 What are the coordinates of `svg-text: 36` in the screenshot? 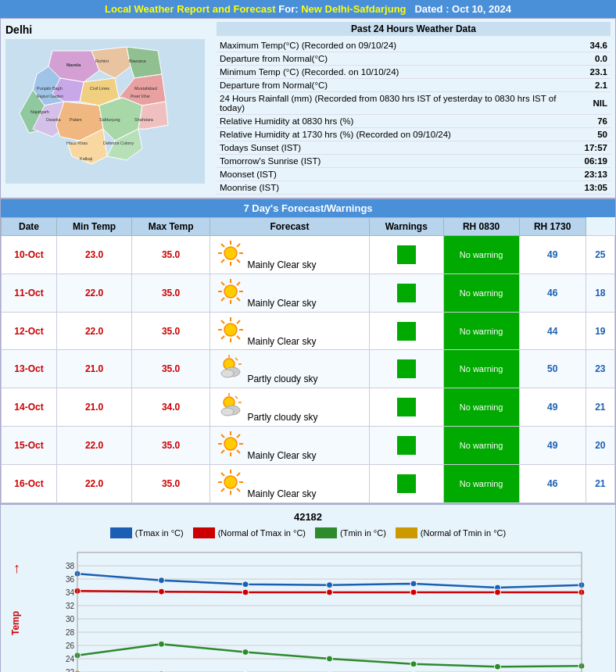 It's located at (70, 580).